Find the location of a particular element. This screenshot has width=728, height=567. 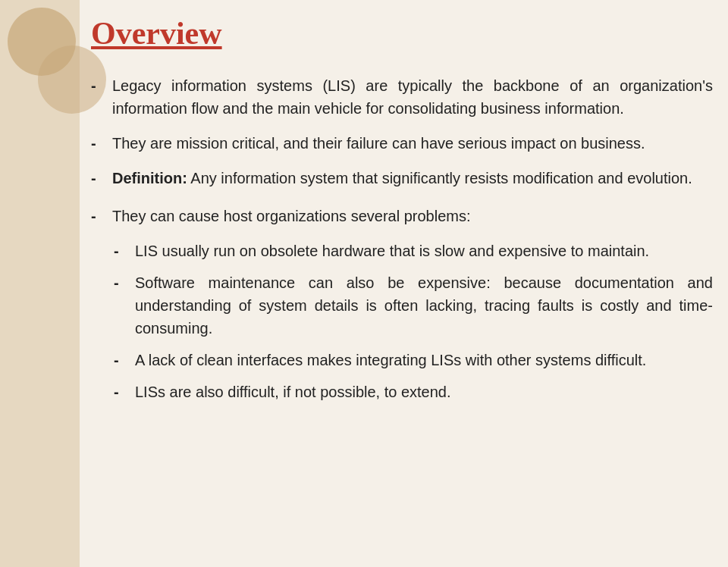

problems-intro-text: They can cause host organizations severa… is located at coordinates (413, 216).